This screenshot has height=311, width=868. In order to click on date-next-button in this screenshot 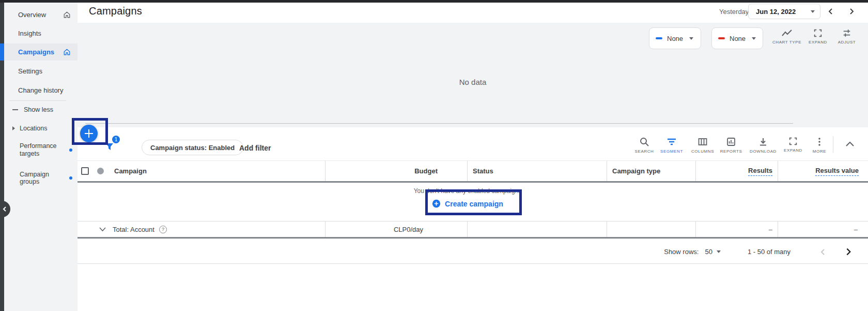, I will do `click(851, 11)`.